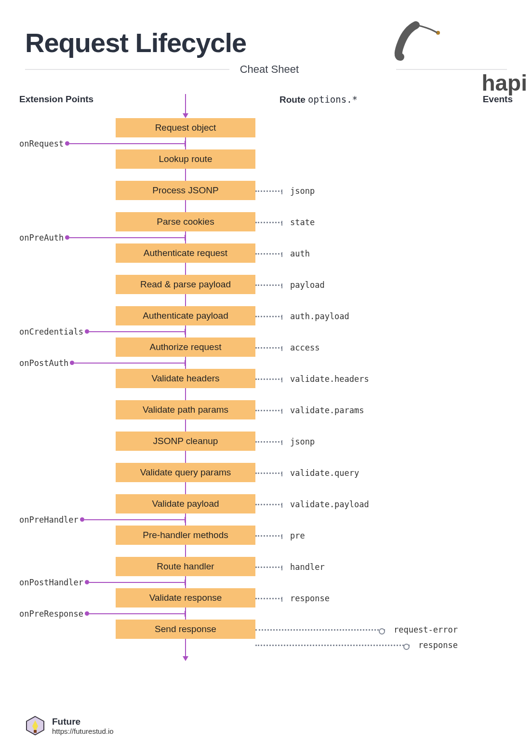  Describe the element at coordinates (357, 645) in the screenshot. I see `event: response` at that location.